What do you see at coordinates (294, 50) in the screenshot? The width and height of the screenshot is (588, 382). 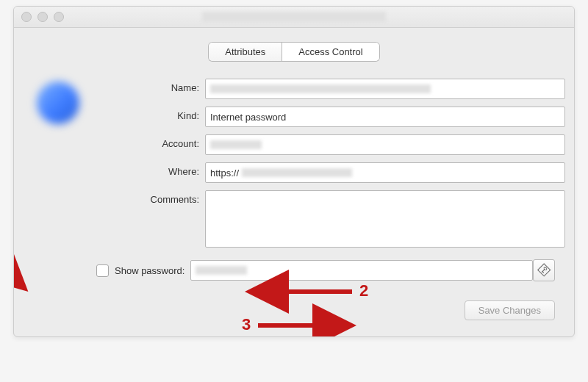 I see `tab-bar: Attributes Access Control` at bounding box center [294, 50].